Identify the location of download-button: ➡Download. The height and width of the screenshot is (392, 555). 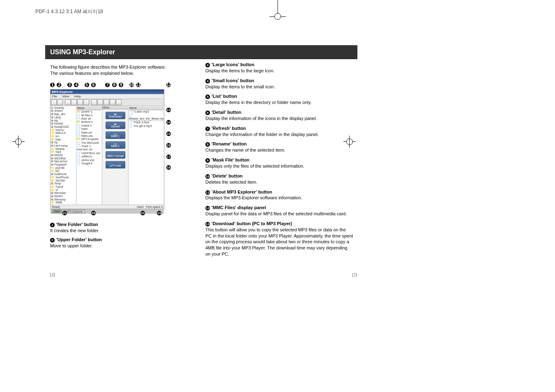
(115, 115).